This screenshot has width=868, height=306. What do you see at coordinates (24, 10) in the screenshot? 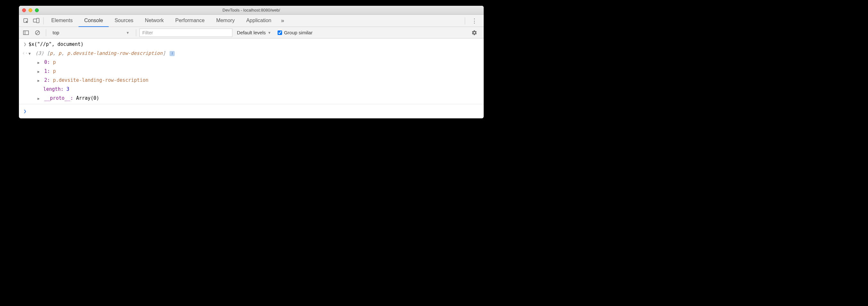
I see `close-window-button` at bounding box center [24, 10].